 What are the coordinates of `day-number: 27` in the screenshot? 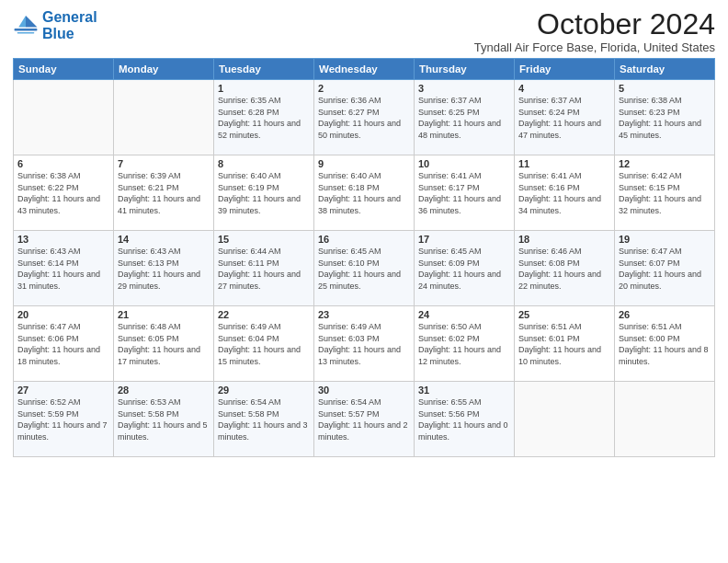 It's located at (63, 390).